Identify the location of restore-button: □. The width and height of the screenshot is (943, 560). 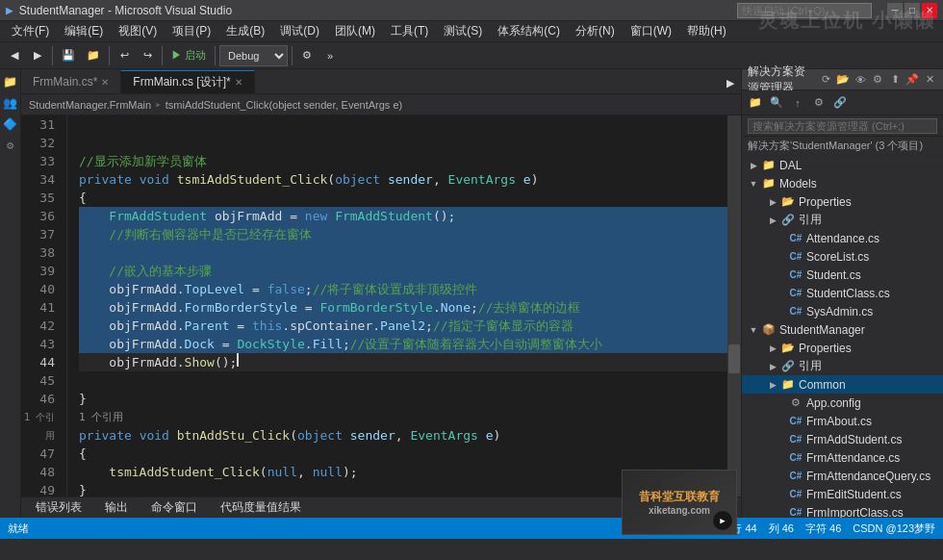
(912, 11).